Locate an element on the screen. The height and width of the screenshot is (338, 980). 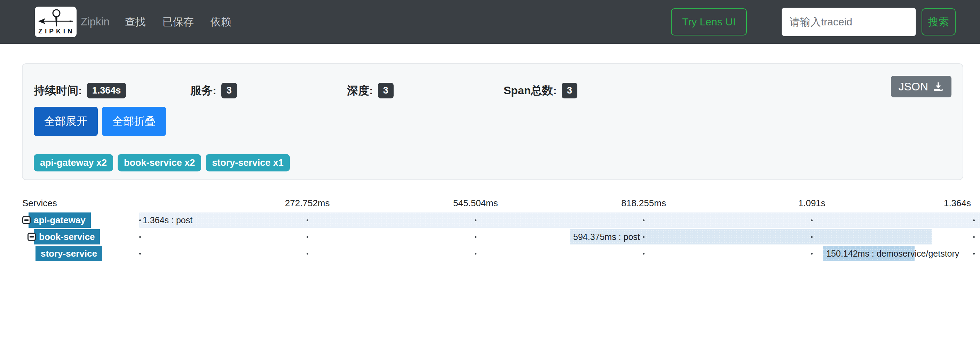
time-marker: 1.091s is located at coordinates (812, 203).